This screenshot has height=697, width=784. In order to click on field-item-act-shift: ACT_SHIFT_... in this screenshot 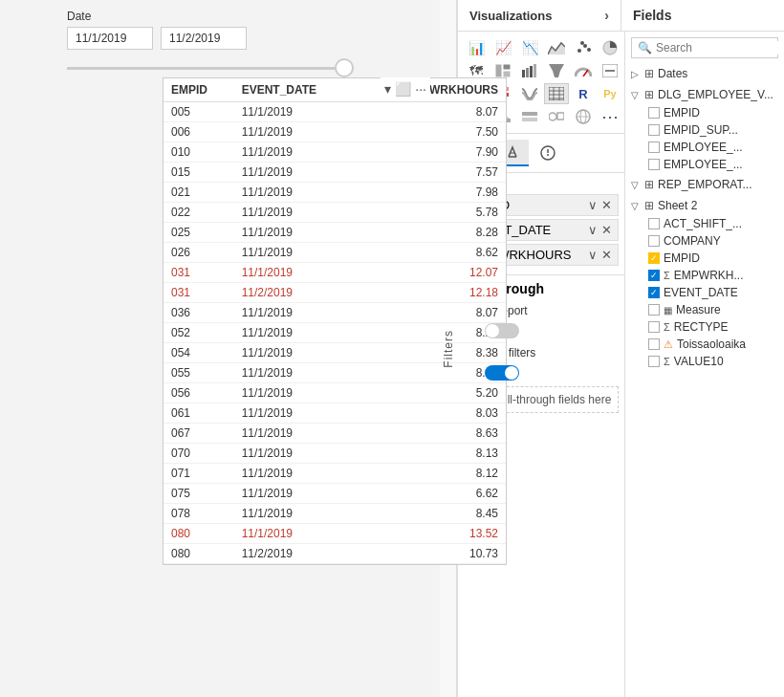, I will do `click(705, 224)`.